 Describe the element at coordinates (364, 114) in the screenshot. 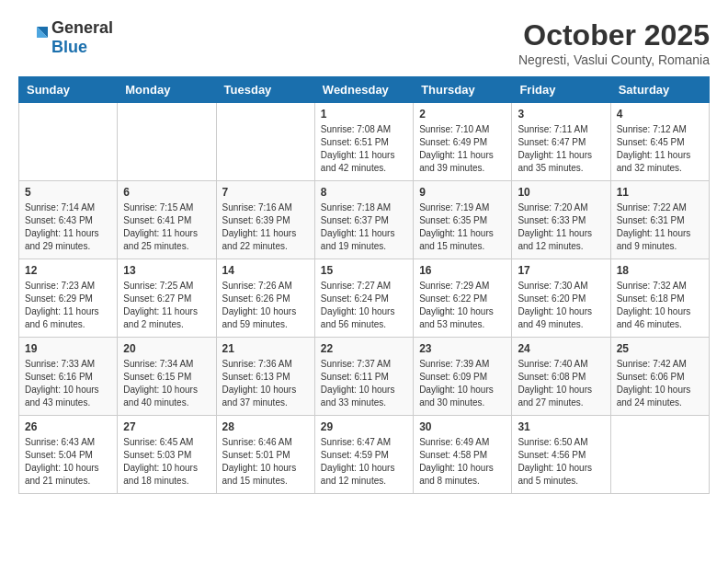

I see `day-number: 1` at that location.